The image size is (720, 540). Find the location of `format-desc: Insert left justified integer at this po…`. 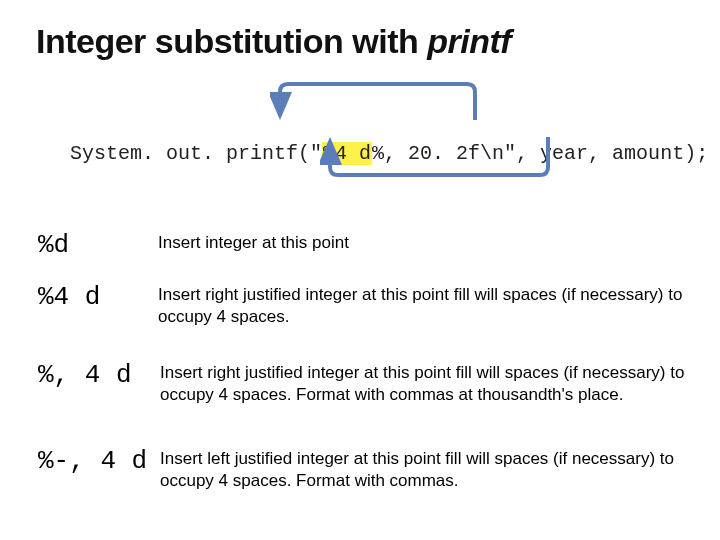

format-desc: Insert left justified integer at this po… is located at coordinates (424, 469).